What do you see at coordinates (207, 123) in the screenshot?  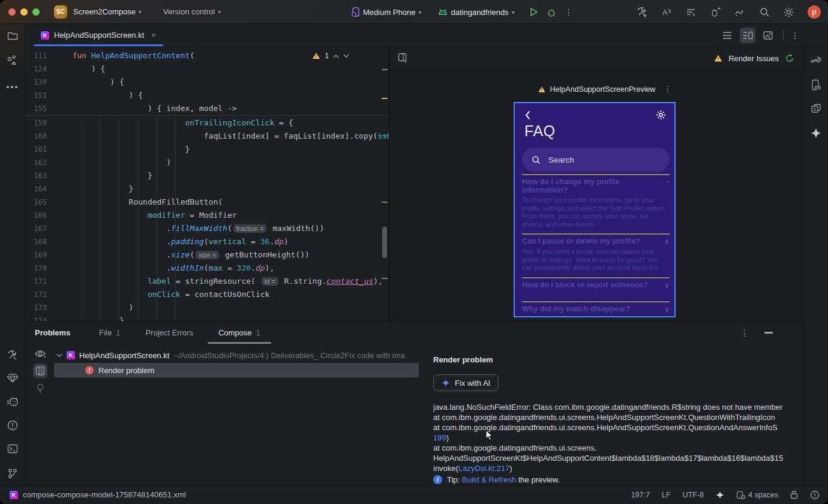 I see `code-line: 159 onTrailingIconClick = {` at bounding box center [207, 123].